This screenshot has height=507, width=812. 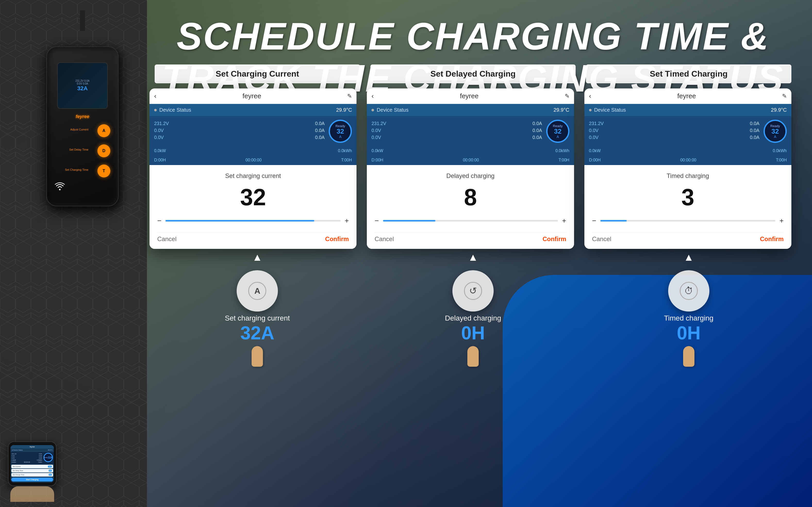 I want to click on status-temp-1: 29.9°C, so click(x=344, y=110).